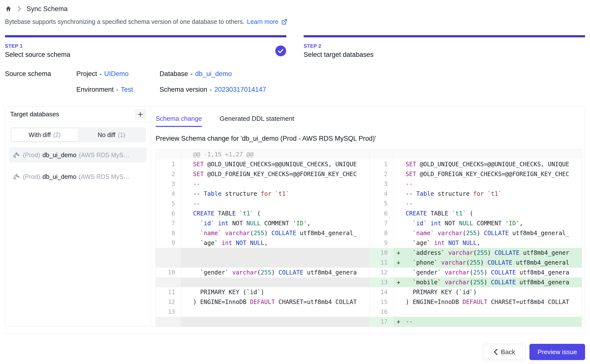  What do you see at coordinates (266, 194) in the screenshot?
I see `code-token: for` at bounding box center [266, 194].